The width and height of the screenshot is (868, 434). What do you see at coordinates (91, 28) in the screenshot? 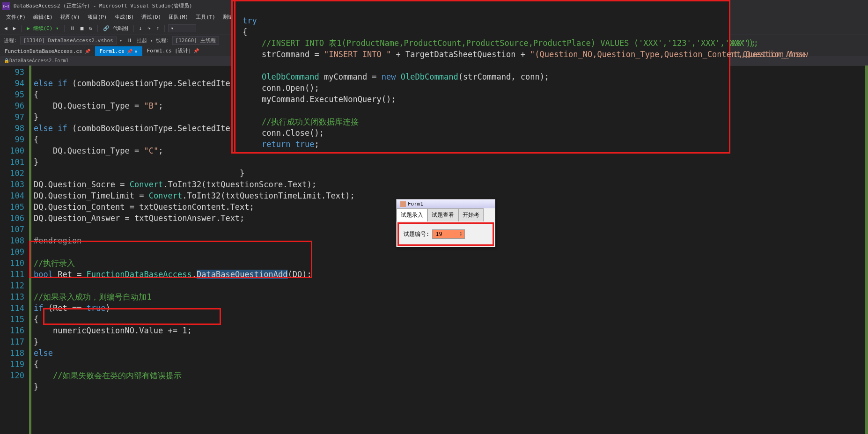
I see `restart-icon: ↻` at bounding box center [91, 28].